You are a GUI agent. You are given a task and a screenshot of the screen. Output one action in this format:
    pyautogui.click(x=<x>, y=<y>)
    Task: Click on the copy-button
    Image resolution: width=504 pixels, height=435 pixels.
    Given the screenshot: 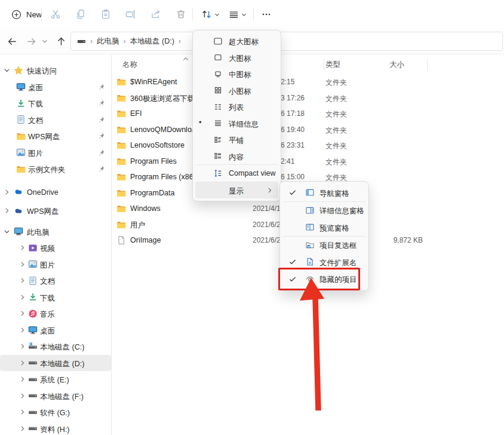 What is the action you would take?
    pyautogui.click(x=81, y=14)
    